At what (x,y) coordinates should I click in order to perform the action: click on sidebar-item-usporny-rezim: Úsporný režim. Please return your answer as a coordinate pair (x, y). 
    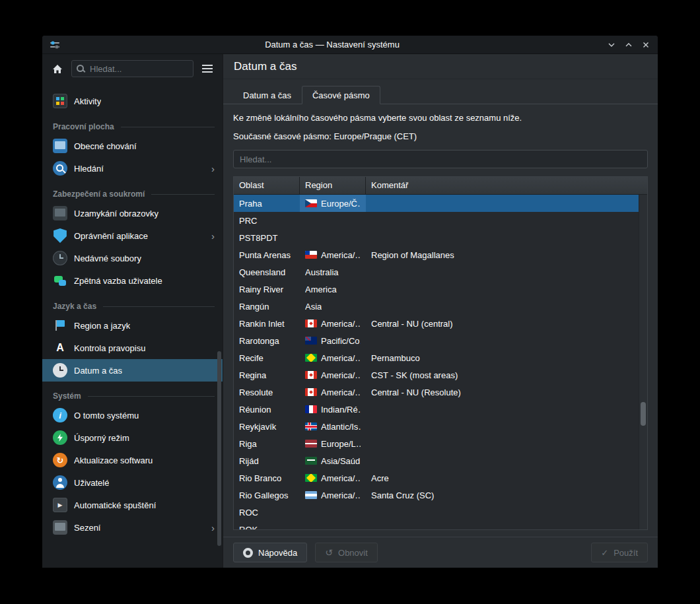
    Looking at the image, I should click on (132, 438).